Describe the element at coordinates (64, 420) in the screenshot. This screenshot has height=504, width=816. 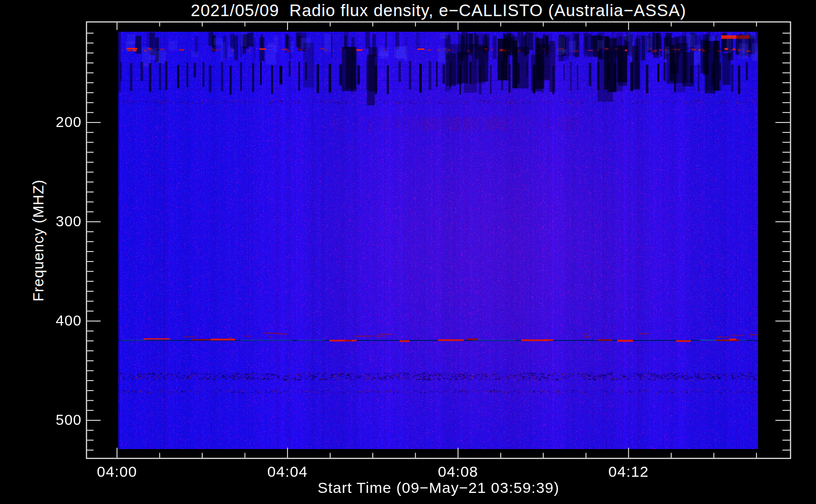
I see `y-tick-label: 500` at that location.